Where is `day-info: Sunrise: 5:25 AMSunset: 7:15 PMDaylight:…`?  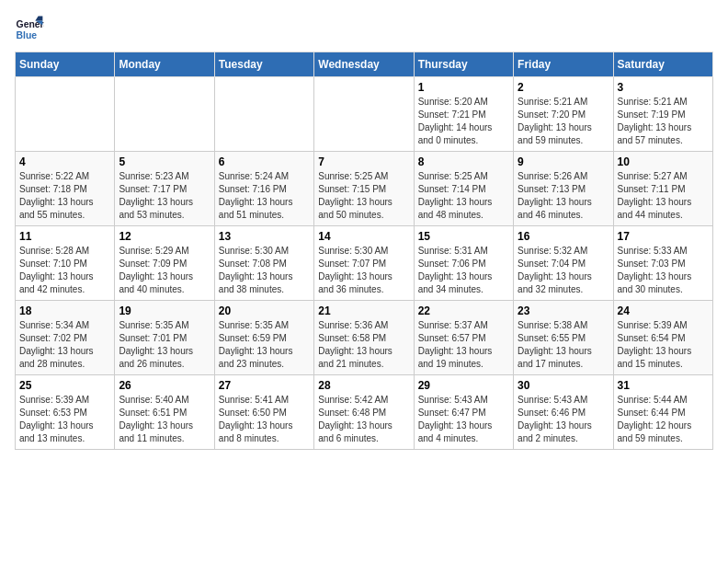
day-info: Sunrise: 5:25 AMSunset: 7:15 PMDaylight:… is located at coordinates (364, 196).